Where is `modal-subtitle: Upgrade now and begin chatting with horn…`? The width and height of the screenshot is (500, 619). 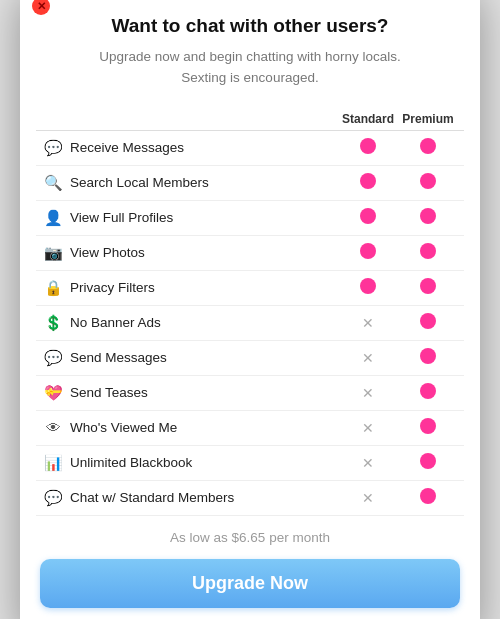 modal-subtitle: Upgrade now and begin chatting with horn… is located at coordinates (250, 68).